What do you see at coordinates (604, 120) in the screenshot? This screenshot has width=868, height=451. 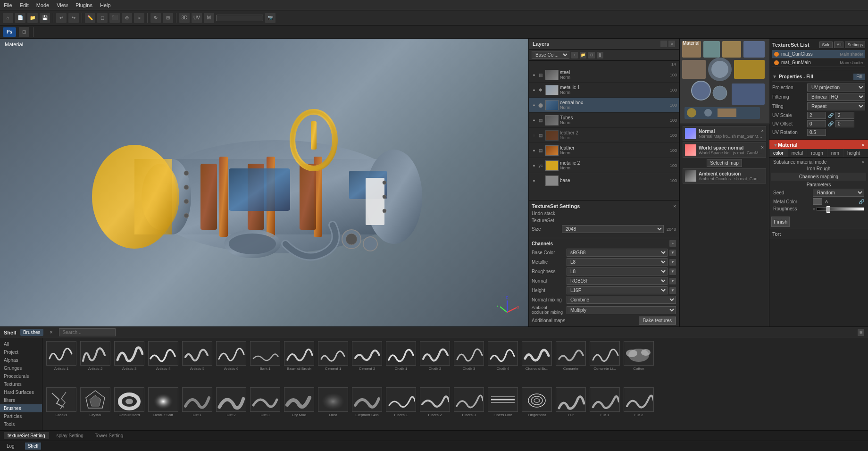 I see `layer-item-tubes: ● ▤ Tubes Norm 100` at bounding box center [604, 120].